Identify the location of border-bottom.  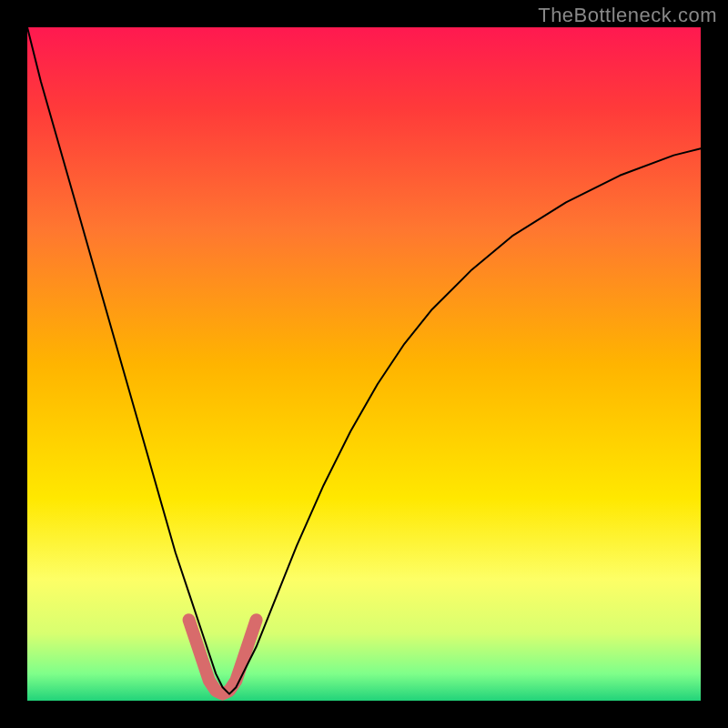
(364, 714).